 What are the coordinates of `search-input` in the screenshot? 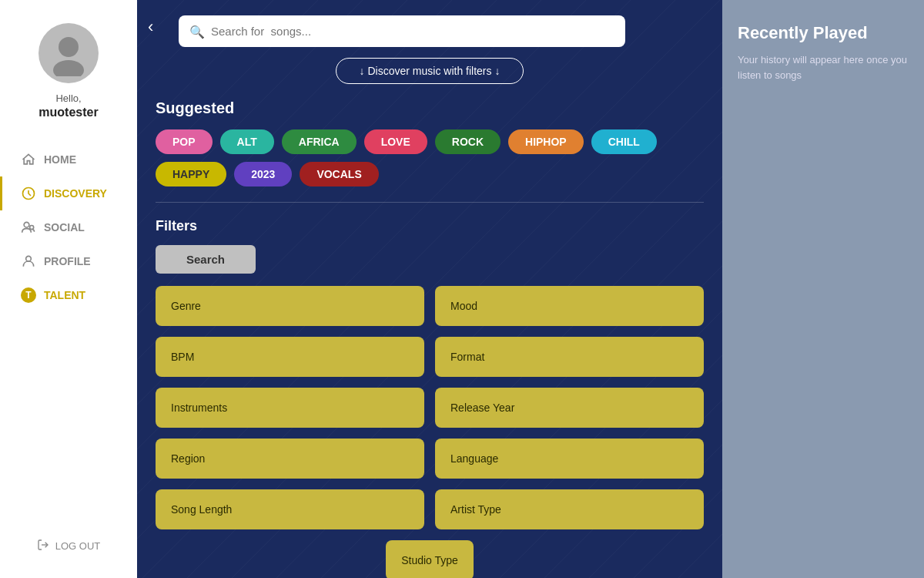 It's located at (402, 31).